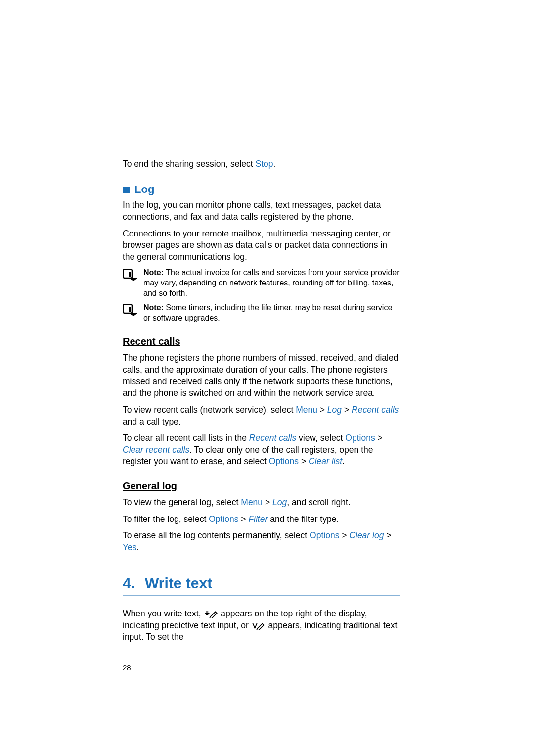  What do you see at coordinates (262, 520) in the screenshot?
I see `general-p2: To filter the log, select Options > Filt…` at bounding box center [262, 520].